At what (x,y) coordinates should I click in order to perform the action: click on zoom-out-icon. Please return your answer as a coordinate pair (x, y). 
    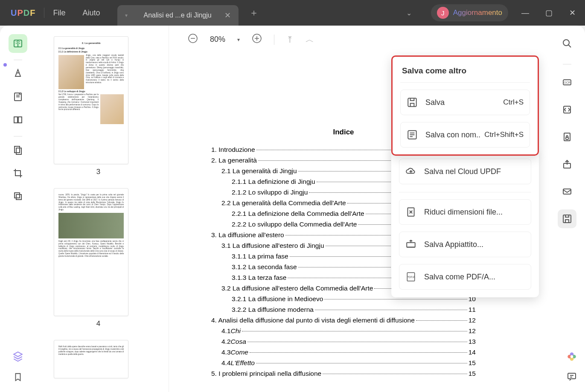
    Looking at the image, I should click on (193, 39).